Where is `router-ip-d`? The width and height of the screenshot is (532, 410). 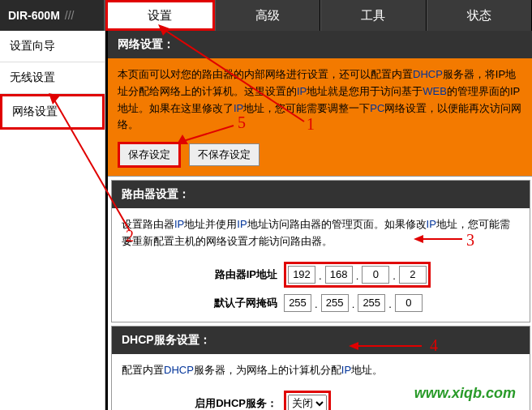 router-ip-d is located at coordinates (413, 275).